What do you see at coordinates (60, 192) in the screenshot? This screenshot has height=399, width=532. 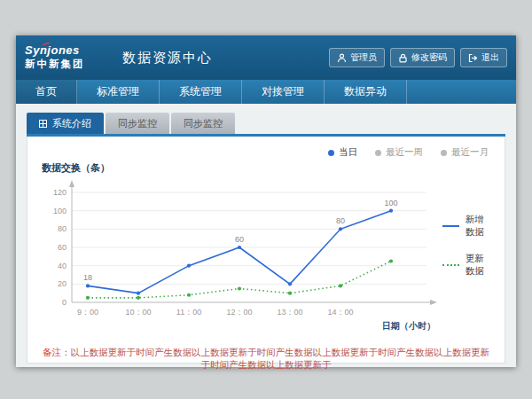 I see `svg-text: 120` at bounding box center [60, 192].